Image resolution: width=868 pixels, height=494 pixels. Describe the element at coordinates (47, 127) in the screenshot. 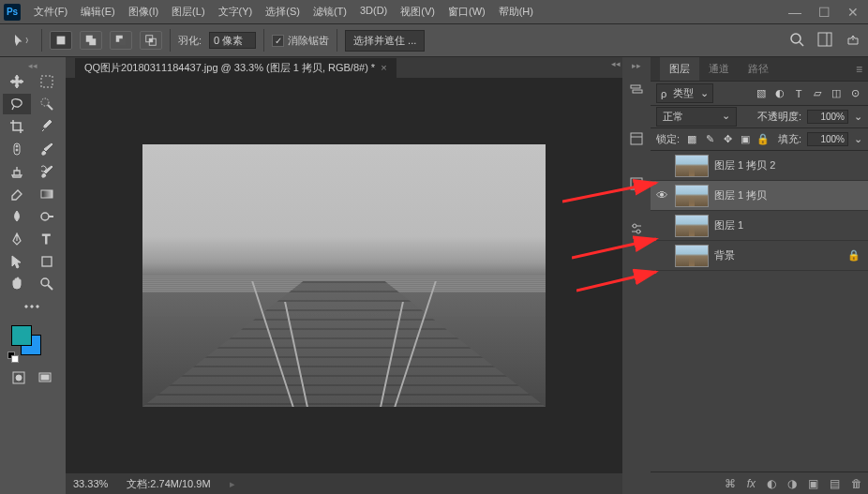

I see `eyedropper-tool` at that location.